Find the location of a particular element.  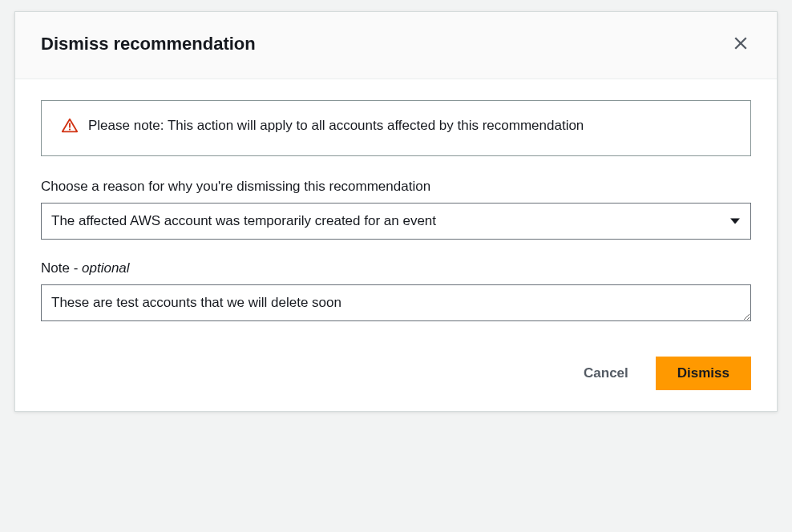

warning-triangle-icon is located at coordinates (70, 127).